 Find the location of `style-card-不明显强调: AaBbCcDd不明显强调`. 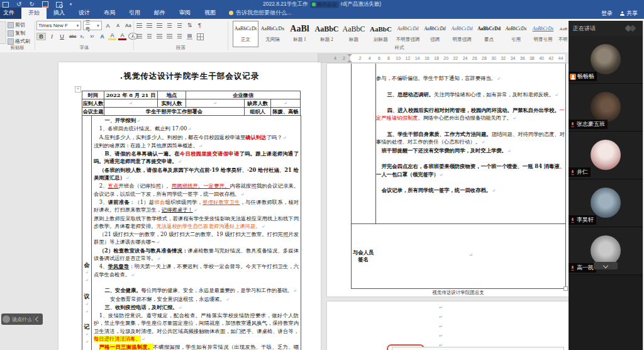

style-card-不明显强调: AaBbCcDd不明显强调 is located at coordinates (408, 34).